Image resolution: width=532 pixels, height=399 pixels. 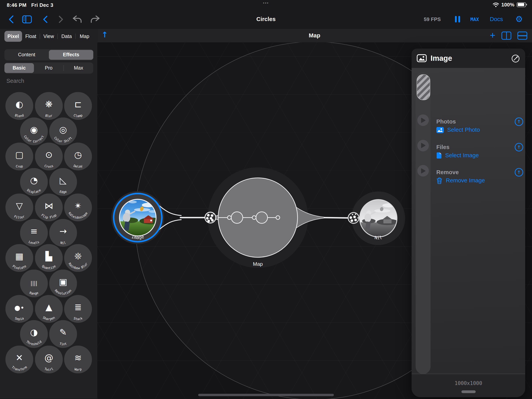 What do you see at coordinates (19, 258) in the screenshot?
I see `effect-pixelate: ▦Pixelate` at bounding box center [19, 258].